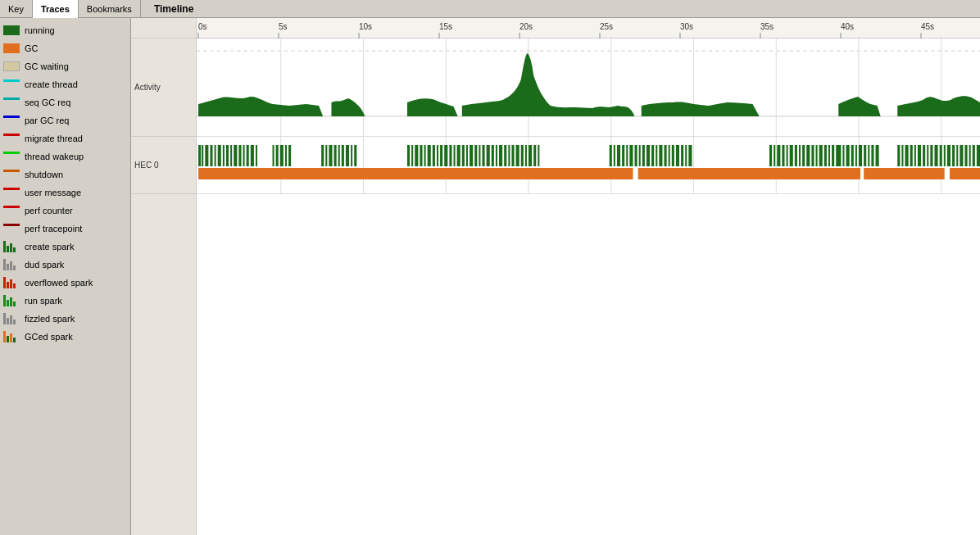 This screenshot has height=535, width=980. What do you see at coordinates (11, 156) in the screenshot?
I see `thread-wakeup-swatch` at bounding box center [11, 156].